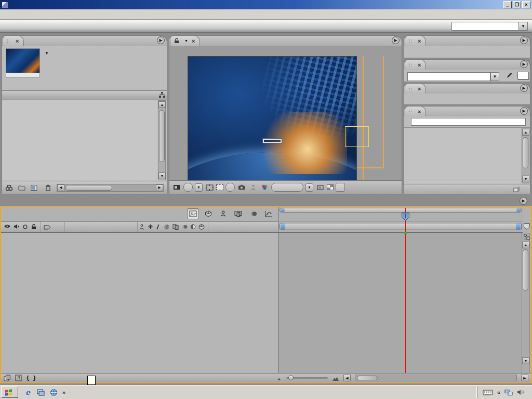  I want to click on timeline-vertical-scrollbar: ▲ ▼, so click(526, 303).